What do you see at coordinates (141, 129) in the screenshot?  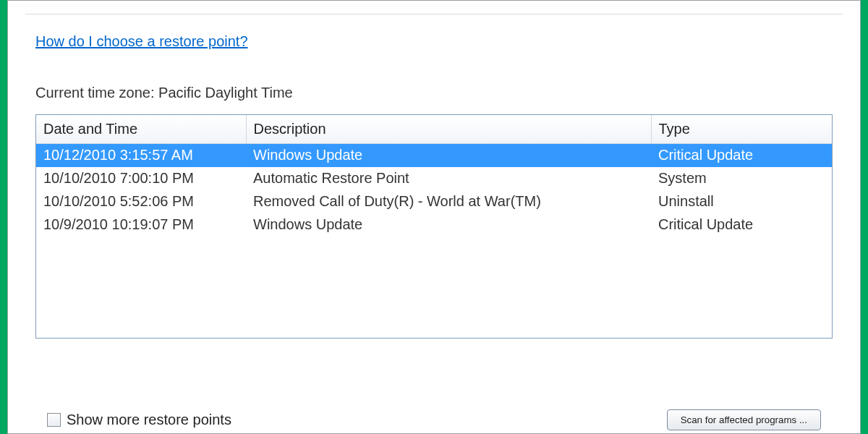 I see `column-header-date: Date and Time` at bounding box center [141, 129].